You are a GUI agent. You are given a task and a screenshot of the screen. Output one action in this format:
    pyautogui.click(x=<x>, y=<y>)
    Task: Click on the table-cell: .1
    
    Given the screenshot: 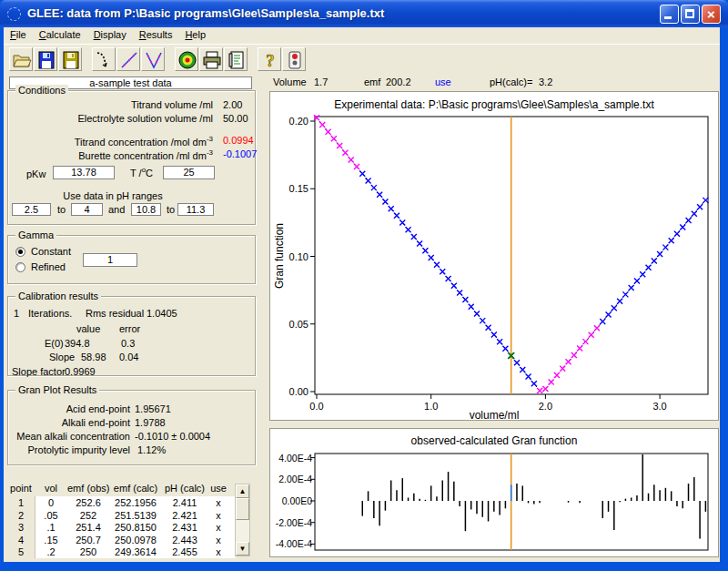 What is the action you would take?
    pyautogui.click(x=51, y=528)
    